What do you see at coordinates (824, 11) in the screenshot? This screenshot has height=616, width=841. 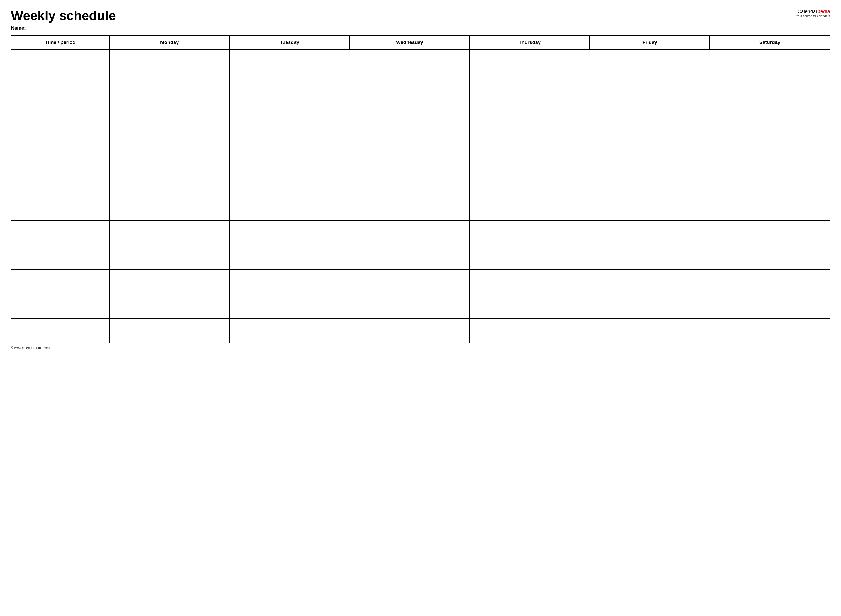 I see `logo-pedia: pedia` at bounding box center [824, 11].